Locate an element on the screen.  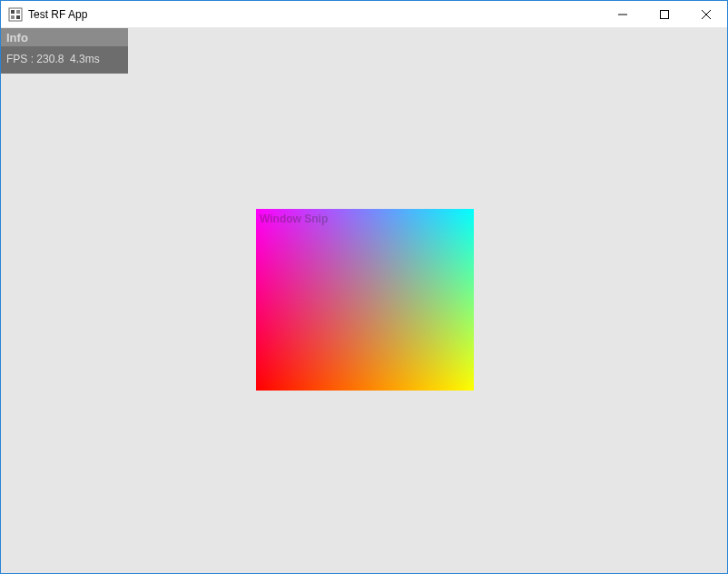
close-button is located at coordinates (706, 15).